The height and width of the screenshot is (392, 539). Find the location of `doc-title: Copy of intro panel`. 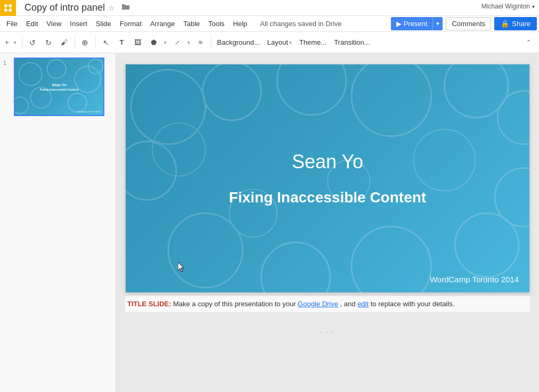

doc-title: Copy of intro panel is located at coordinates (65, 7).